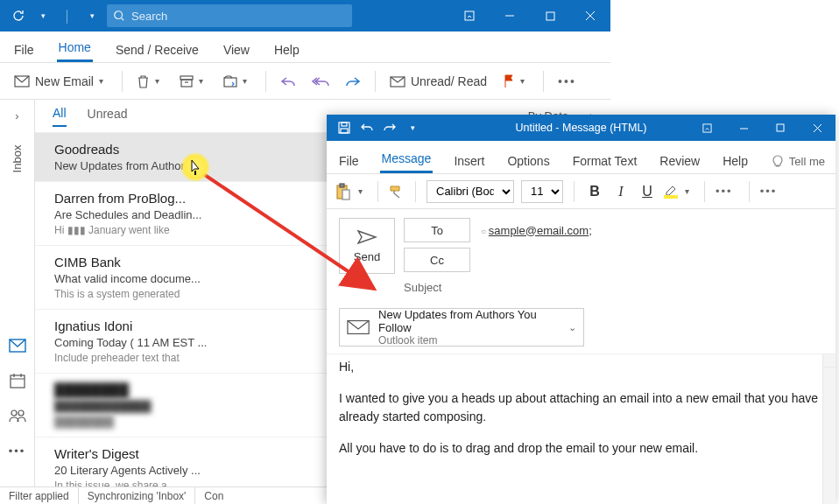 This screenshot has width=839, height=504. What do you see at coordinates (680, 161) in the screenshot?
I see `ctab-review: Review` at bounding box center [680, 161].